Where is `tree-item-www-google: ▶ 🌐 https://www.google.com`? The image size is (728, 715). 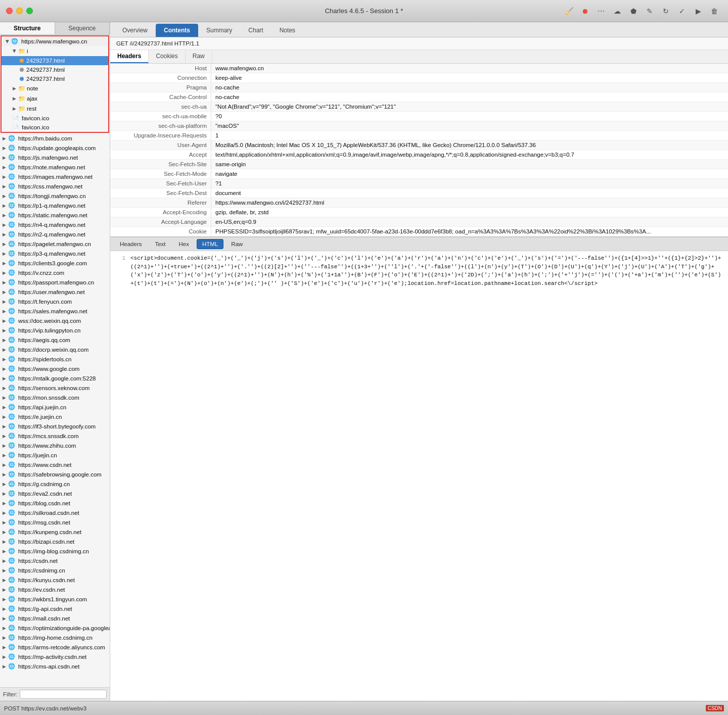 tree-item-www-google: ▶ 🌐 https://www.google.com is located at coordinates (55, 369).